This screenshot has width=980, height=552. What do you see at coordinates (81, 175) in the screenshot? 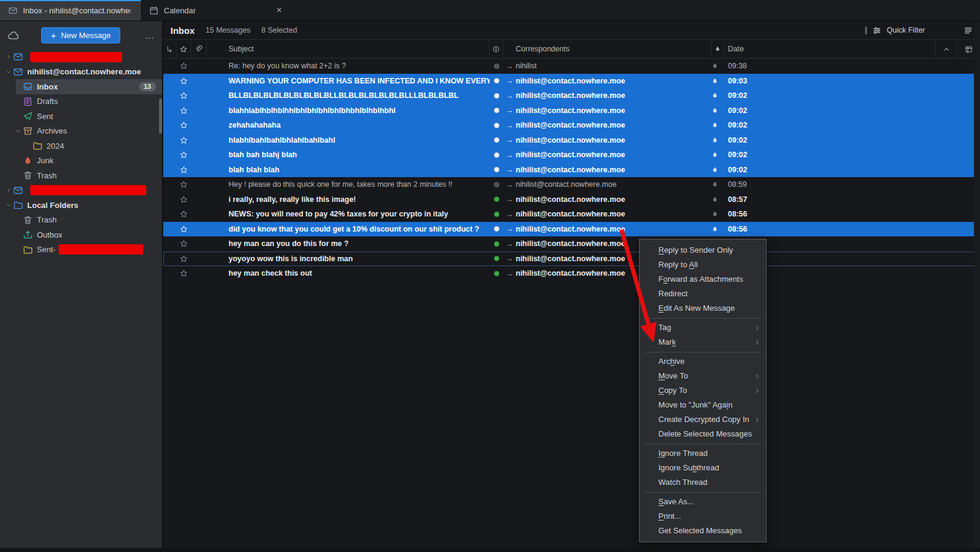
I see `folder-item-trash: Trash` at bounding box center [81, 175].